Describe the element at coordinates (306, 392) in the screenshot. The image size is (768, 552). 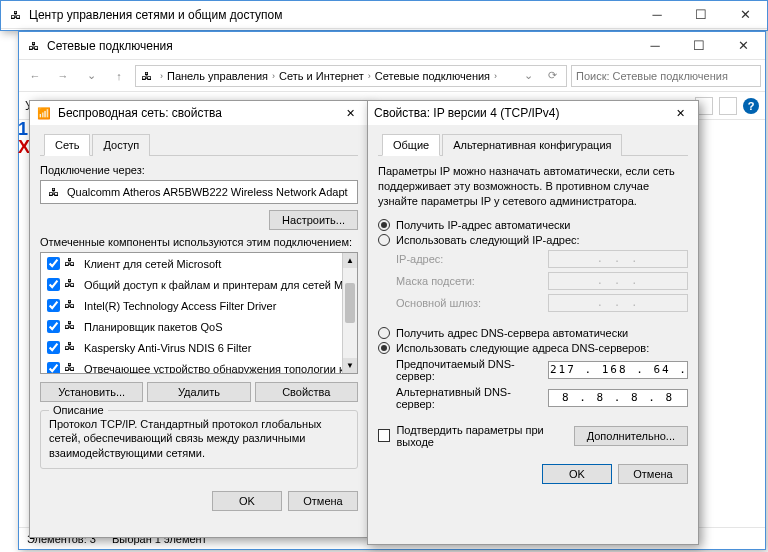
I see `properties-button: Свойства` at that location.